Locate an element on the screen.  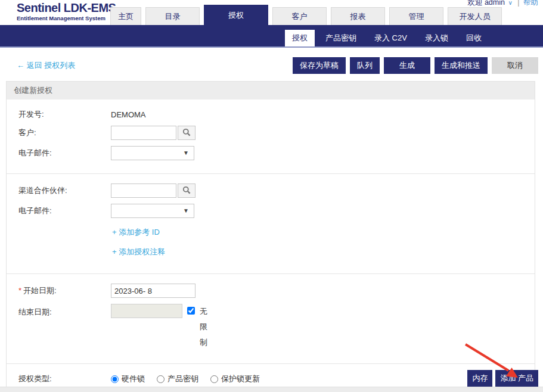
unlimited-checkbox is located at coordinates (191, 311).